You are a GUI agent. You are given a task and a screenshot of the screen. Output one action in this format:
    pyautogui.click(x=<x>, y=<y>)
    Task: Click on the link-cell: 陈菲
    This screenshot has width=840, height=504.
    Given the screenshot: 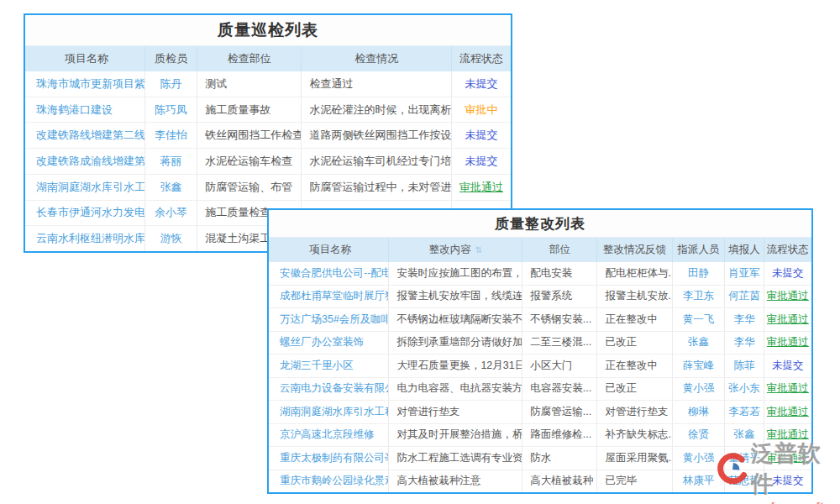 What is the action you would take?
    pyautogui.click(x=744, y=366)
    